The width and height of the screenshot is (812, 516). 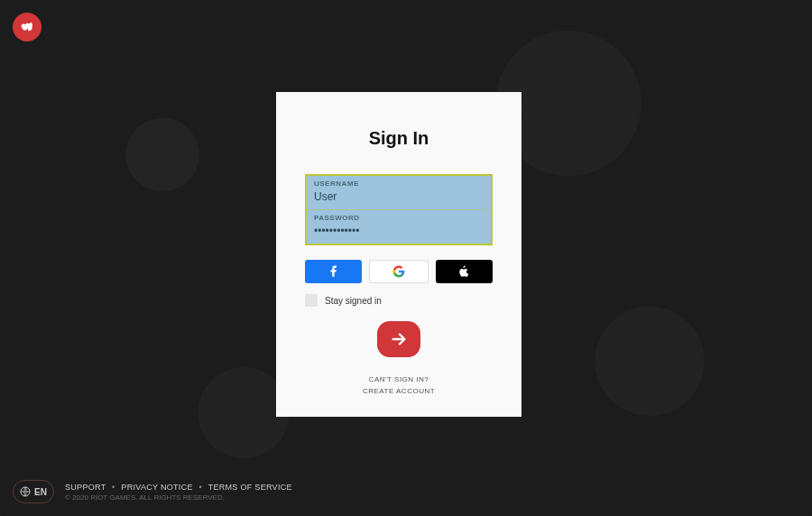 I want to click on password-field-wrap: PASSWORD, so click(x=399, y=227).